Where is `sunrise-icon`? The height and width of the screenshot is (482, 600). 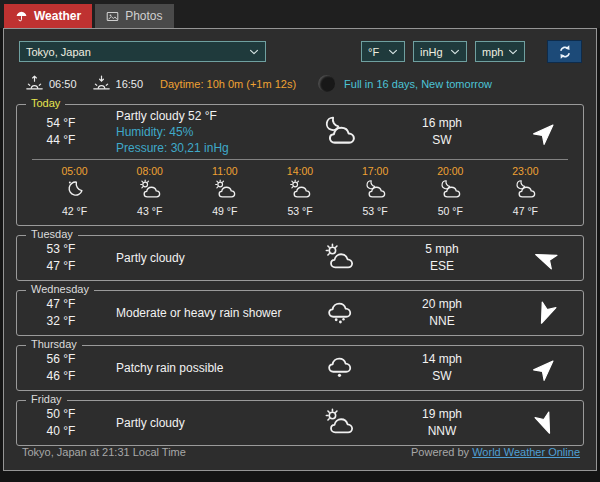 sunrise-icon is located at coordinates (34, 84).